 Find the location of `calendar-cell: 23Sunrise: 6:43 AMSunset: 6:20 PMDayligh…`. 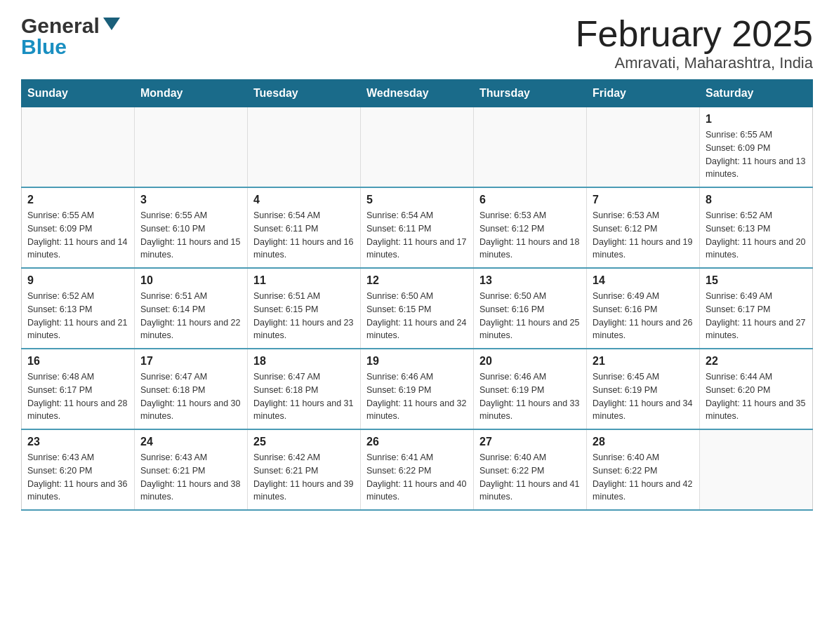

calendar-cell: 23Sunrise: 6:43 AMSunset: 6:20 PMDayligh… is located at coordinates (79, 470).